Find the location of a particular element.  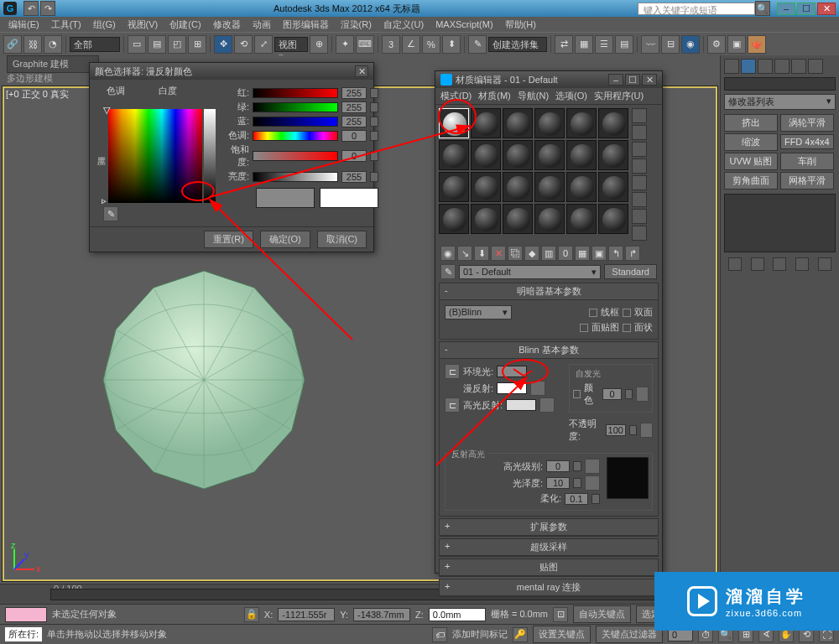

gloss-value: 10 is located at coordinates (558, 483).